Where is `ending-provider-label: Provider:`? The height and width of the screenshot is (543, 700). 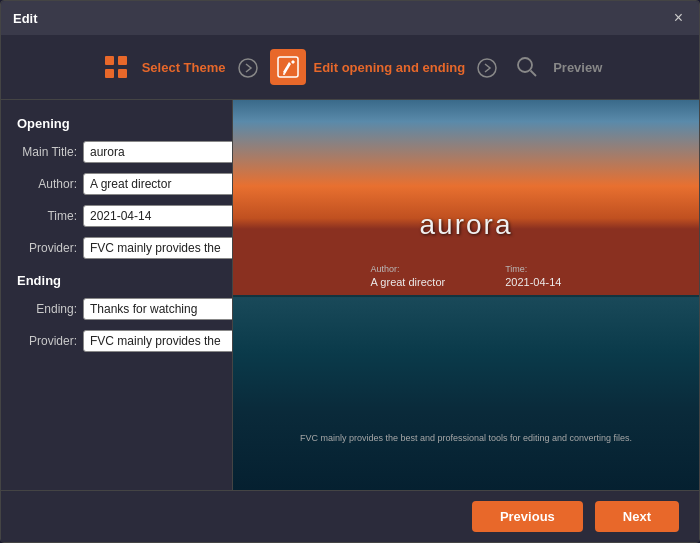
ending-provider-label: Provider: is located at coordinates (47, 341).